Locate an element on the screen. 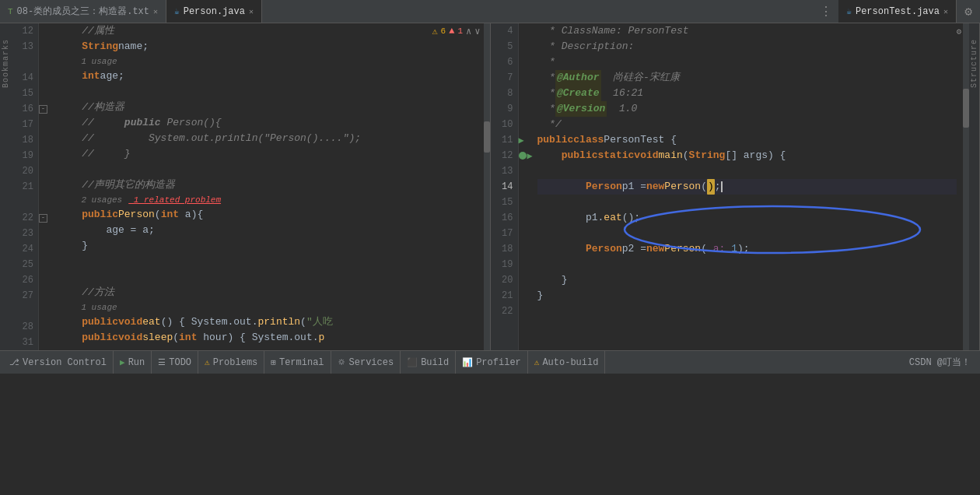 Image resolution: width=980 pixels, height=495 pixels. problems-icon: ⚠ is located at coordinates (207, 363).